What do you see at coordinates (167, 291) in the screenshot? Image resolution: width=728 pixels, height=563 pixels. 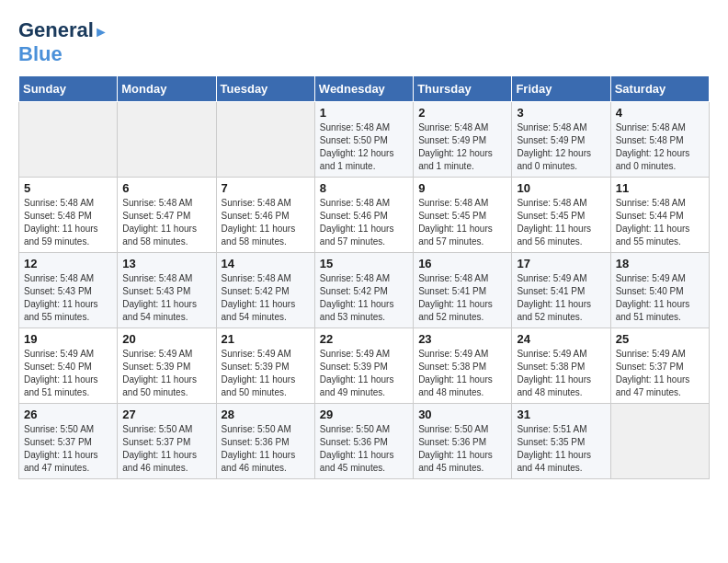 I see `calendar-cell: 13Sunrise: 5:48 AM Sunset: 5:43 PM Dayli…` at bounding box center [167, 291].